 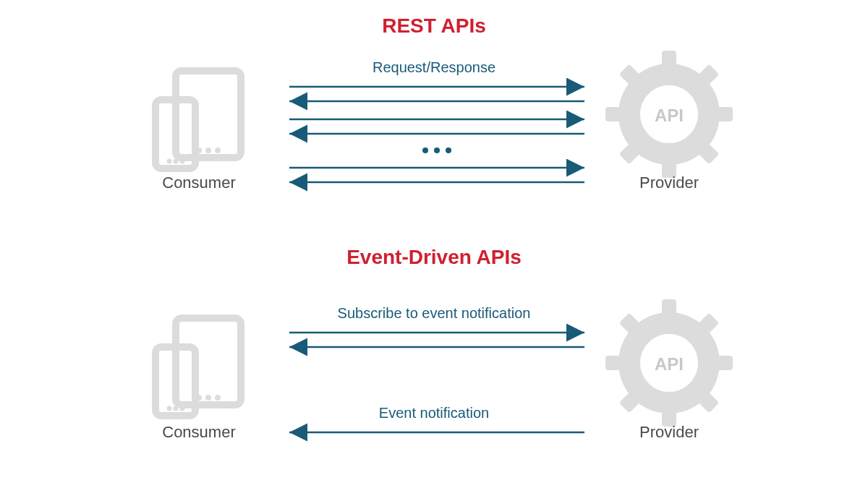 I want to click on event-notify-label: Event notification, so click(x=434, y=413).